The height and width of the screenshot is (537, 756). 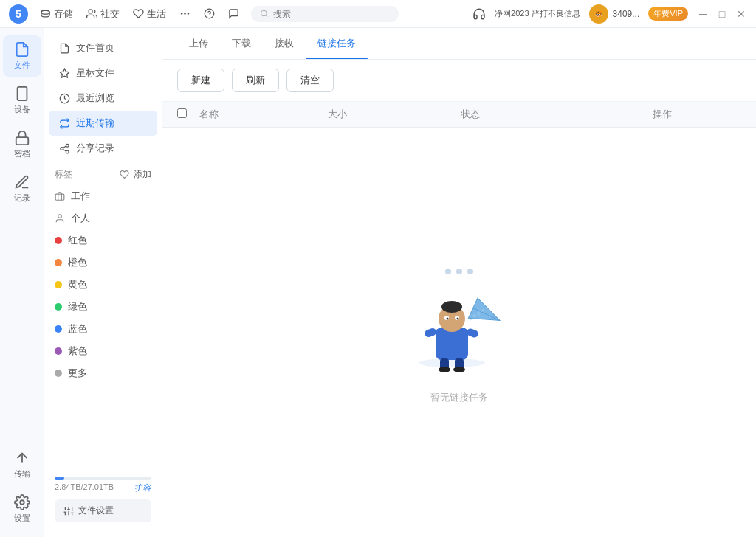 I want to click on sidebar-item-record: 记录, so click(x=22, y=189).